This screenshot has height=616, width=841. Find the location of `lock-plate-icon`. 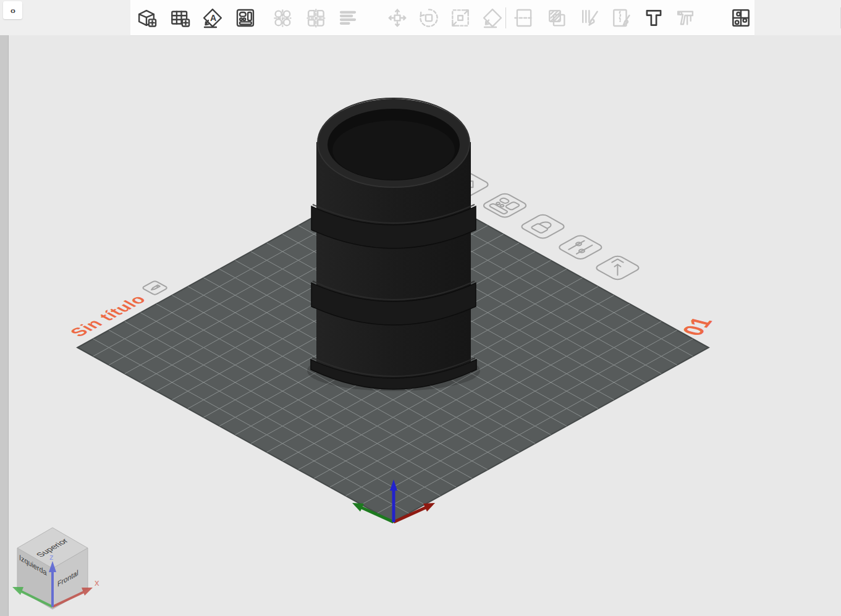

lock-plate-icon is located at coordinates (543, 227).